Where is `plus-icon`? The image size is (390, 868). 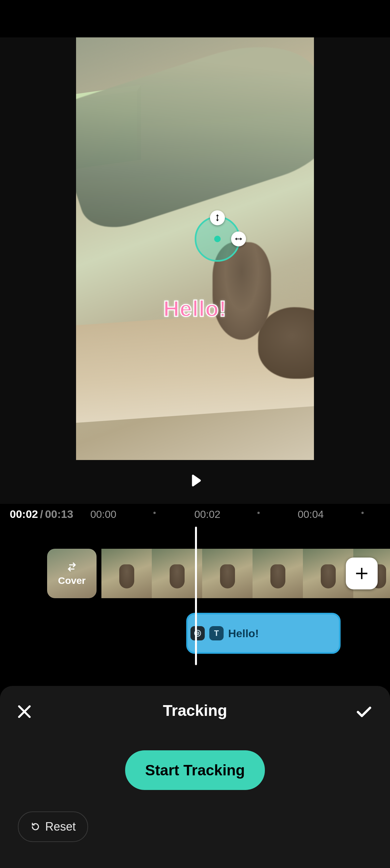
plus-icon is located at coordinates (362, 574).